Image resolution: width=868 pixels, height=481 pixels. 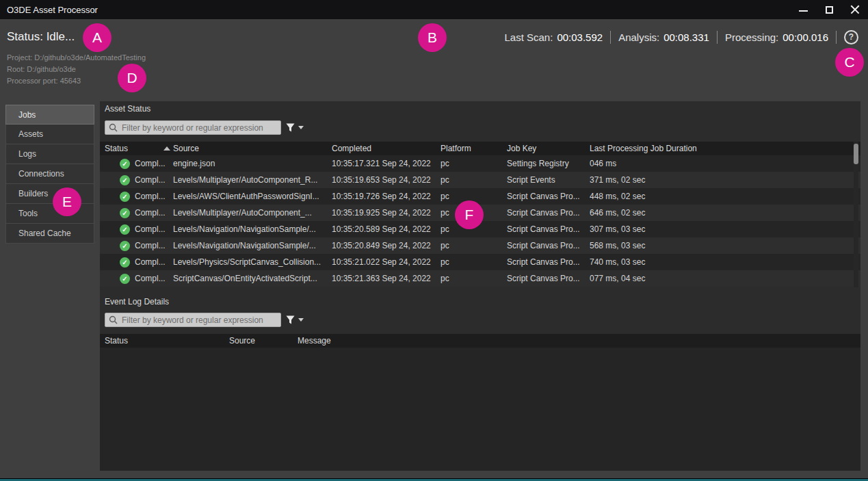 What do you see at coordinates (386, 246) in the screenshot?
I see `completed-cell: 10:35:20.849 Sep 24, 2022` at bounding box center [386, 246].